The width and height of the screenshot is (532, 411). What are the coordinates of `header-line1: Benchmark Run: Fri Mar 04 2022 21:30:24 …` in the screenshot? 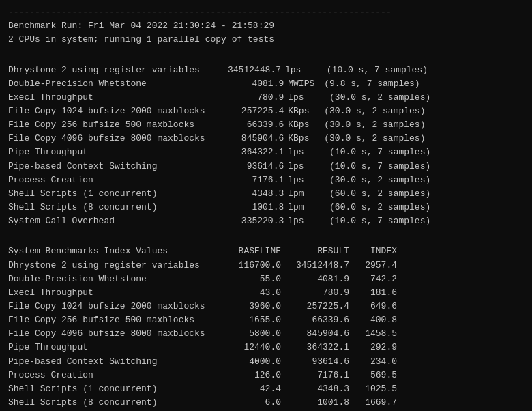 It's located at (266, 26).